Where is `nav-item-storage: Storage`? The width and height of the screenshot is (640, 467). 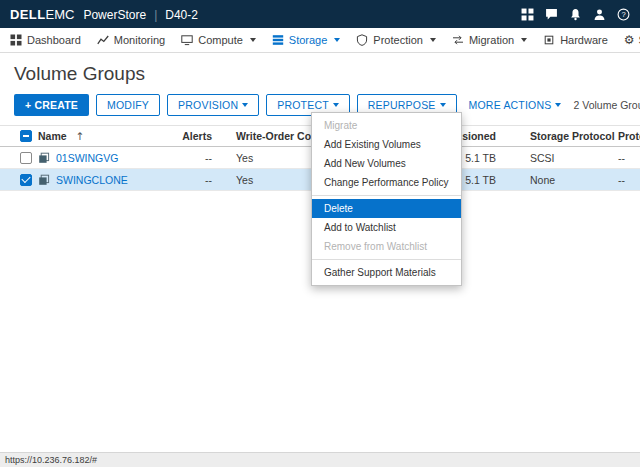 nav-item-storage: Storage is located at coordinates (306, 40).